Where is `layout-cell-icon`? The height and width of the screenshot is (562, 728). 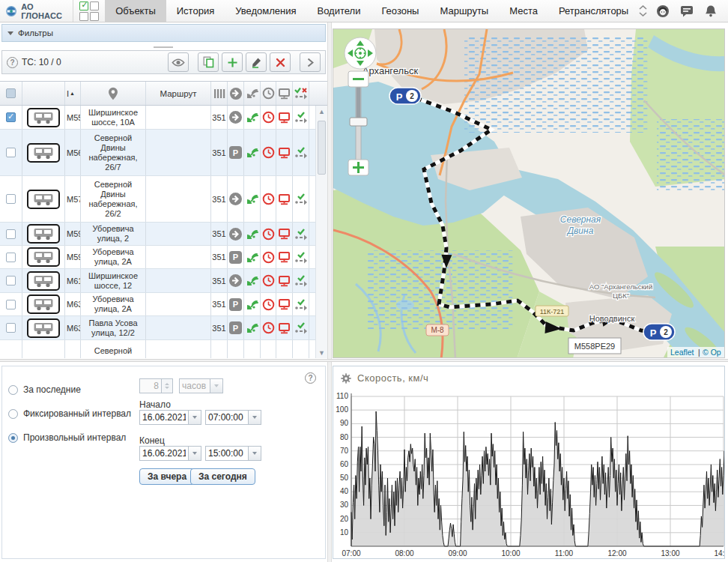 layout-cell-icon is located at coordinates (94, 6).